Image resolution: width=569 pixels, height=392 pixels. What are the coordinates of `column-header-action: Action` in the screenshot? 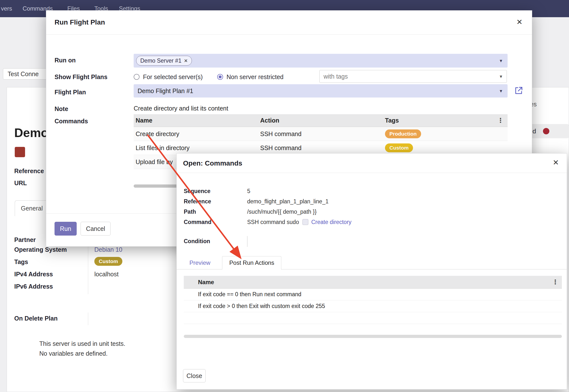 It's located at (323, 120).